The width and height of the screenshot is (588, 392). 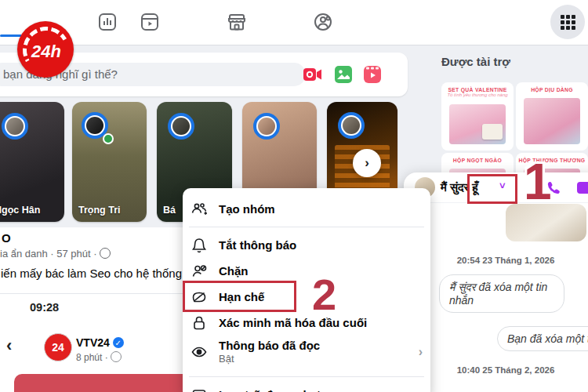 I want to click on vtv24-meta: 8 phút ·, so click(x=99, y=356).